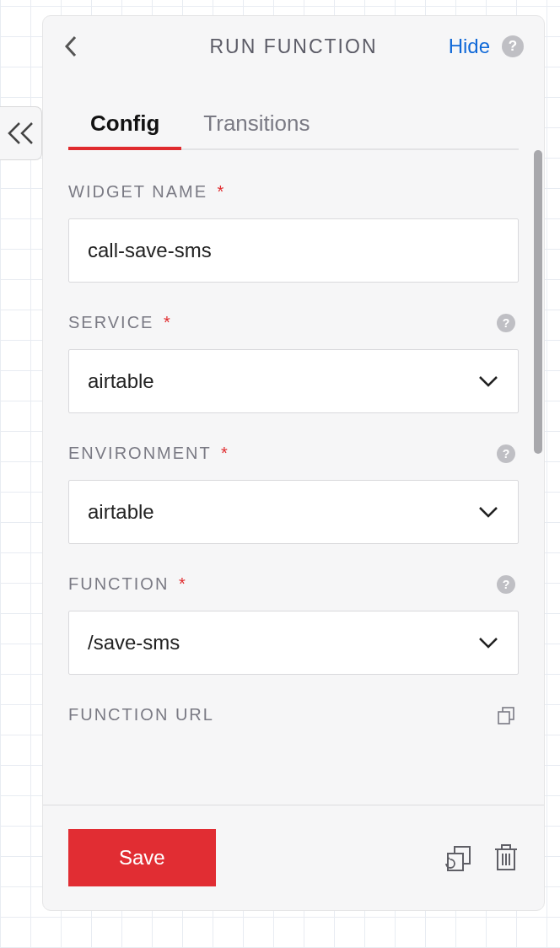 The height and width of the screenshot is (948, 560). Describe the element at coordinates (293, 730) in the screenshot. I see `field-function-url: FUNCTION URL` at that location.